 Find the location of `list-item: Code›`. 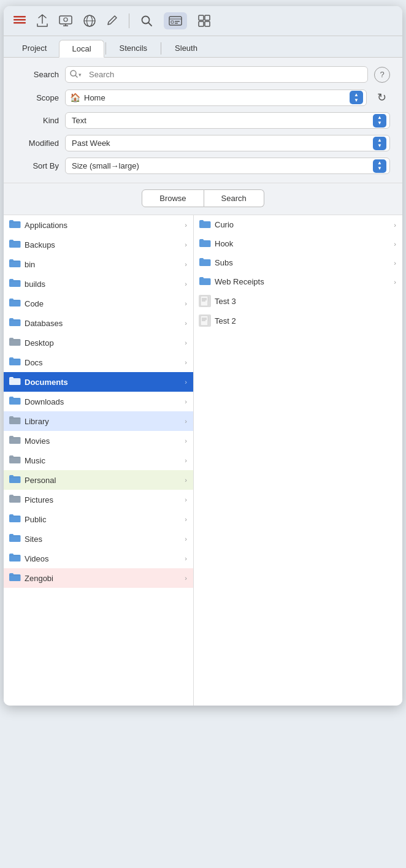

list-item: Code› is located at coordinates (98, 303).